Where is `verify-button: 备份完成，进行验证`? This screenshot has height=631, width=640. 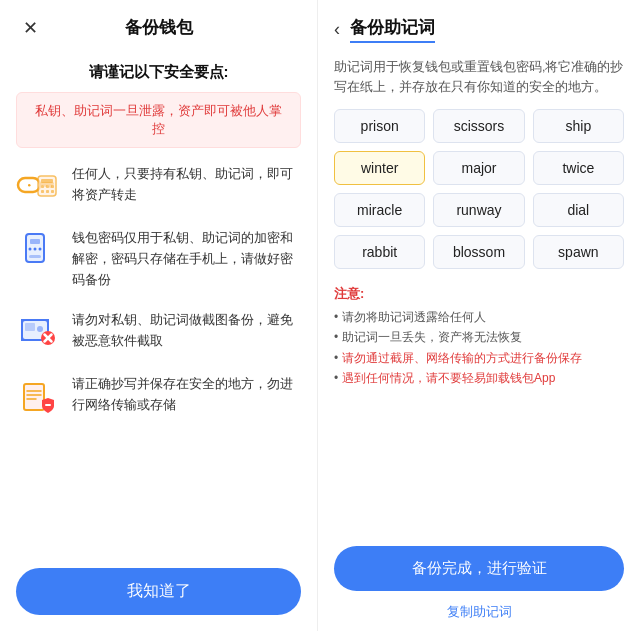 verify-button: 备份完成，进行验证 is located at coordinates (479, 568).